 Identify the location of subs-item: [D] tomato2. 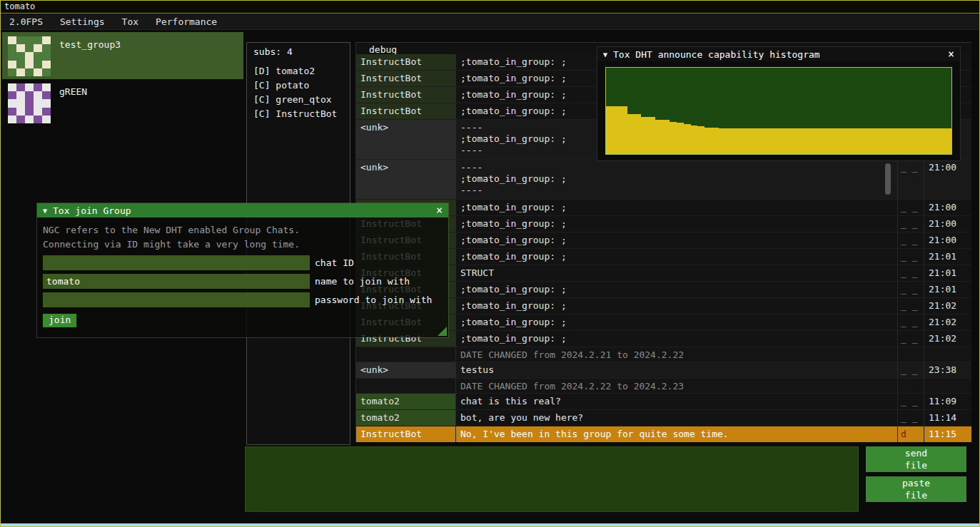
(298, 71).